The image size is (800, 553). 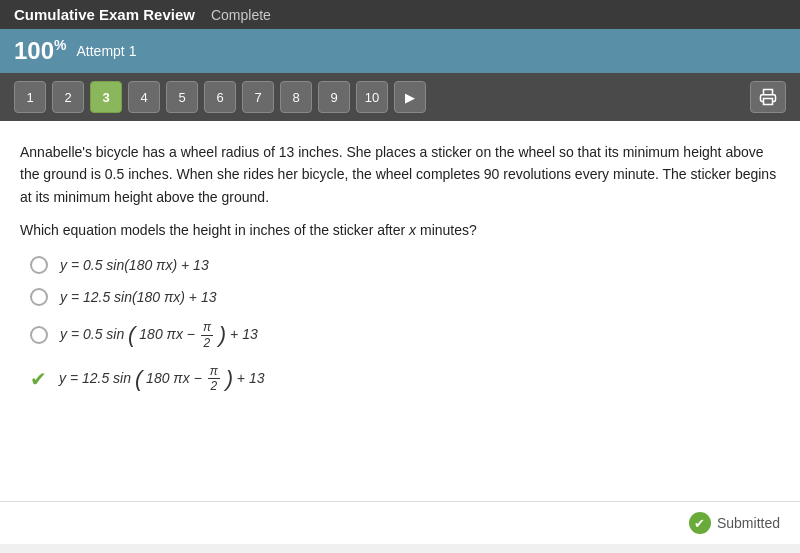 What do you see at coordinates (107, 51) in the screenshot?
I see `score-attempt: Attempt 1` at bounding box center [107, 51].